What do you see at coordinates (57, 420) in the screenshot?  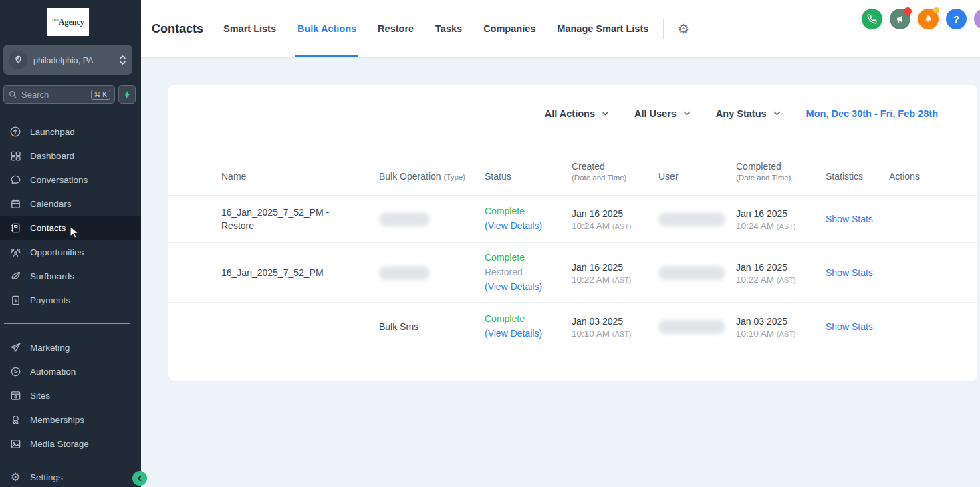 I see `sidebar-item-label: Memberships` at bounding box center [57, 420].